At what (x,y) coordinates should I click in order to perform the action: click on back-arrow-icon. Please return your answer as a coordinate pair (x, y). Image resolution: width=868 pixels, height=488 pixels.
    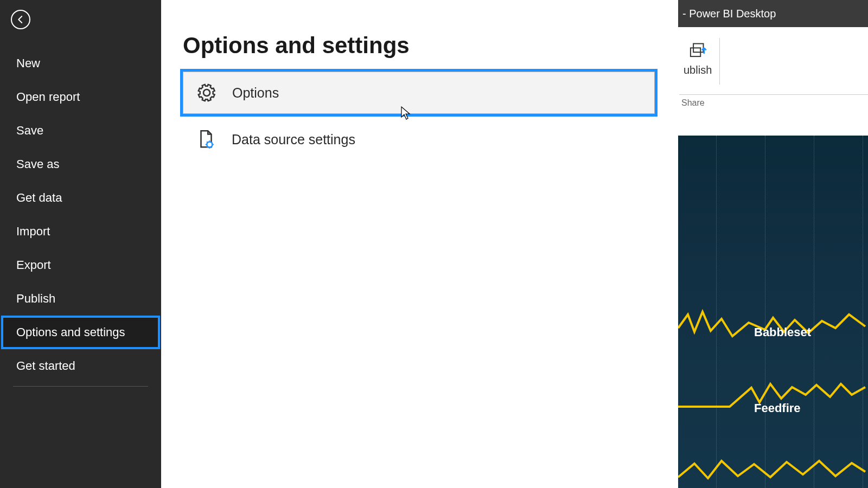
    Looking at the image, I should click on (21, 20).